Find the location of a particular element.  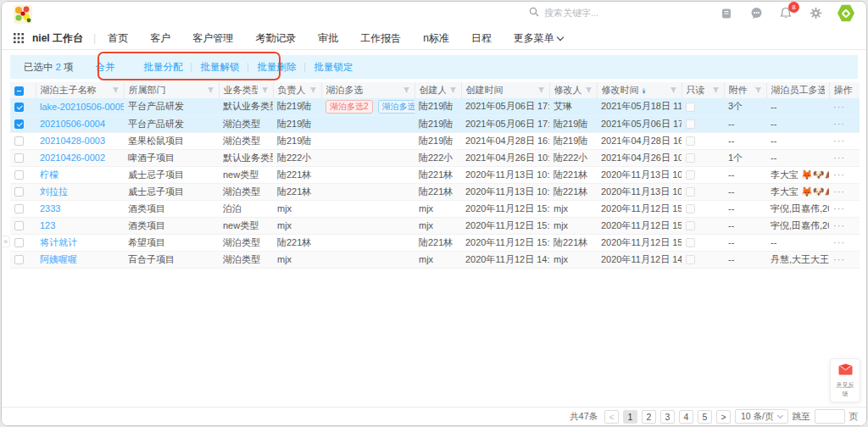

table-row: 阿姨喔喔百合子项目湖泊类型mjxmjx2020年11月12日 14:38mjx2… is located at coordinates (435, 259).